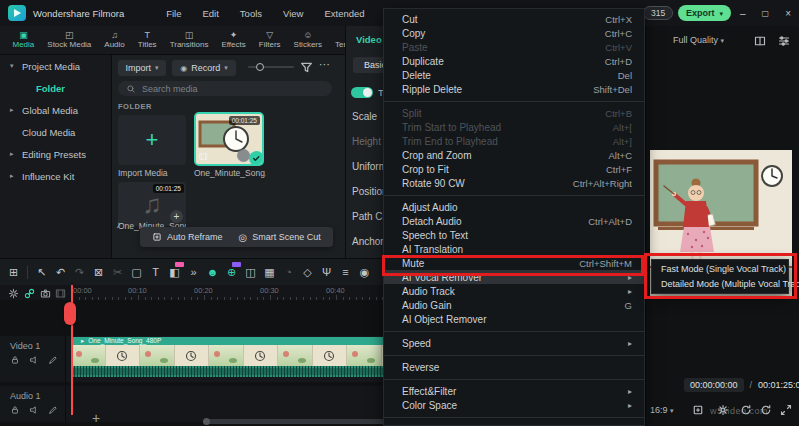 This screenshot has height=426, width=799. What do you see at coordinates (136, 272) in the screenshot?
I see `crop-icon: ▢` at bounding box center [136, 272].